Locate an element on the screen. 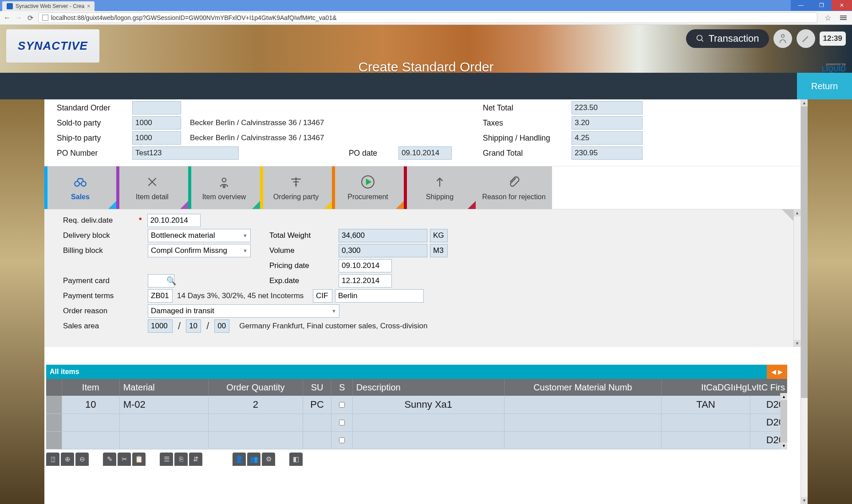 Image resolution: width=852 pixels, height=504 pixels. pricing-date-field is located at coordinates (365, 266).